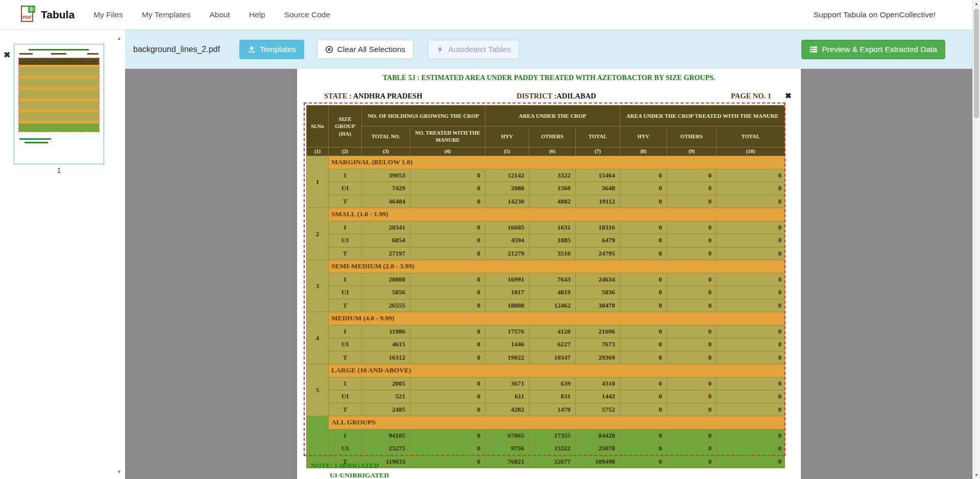 This screenshot has height=479, width=980. I want to click on flash-icon, so click(440, 49).